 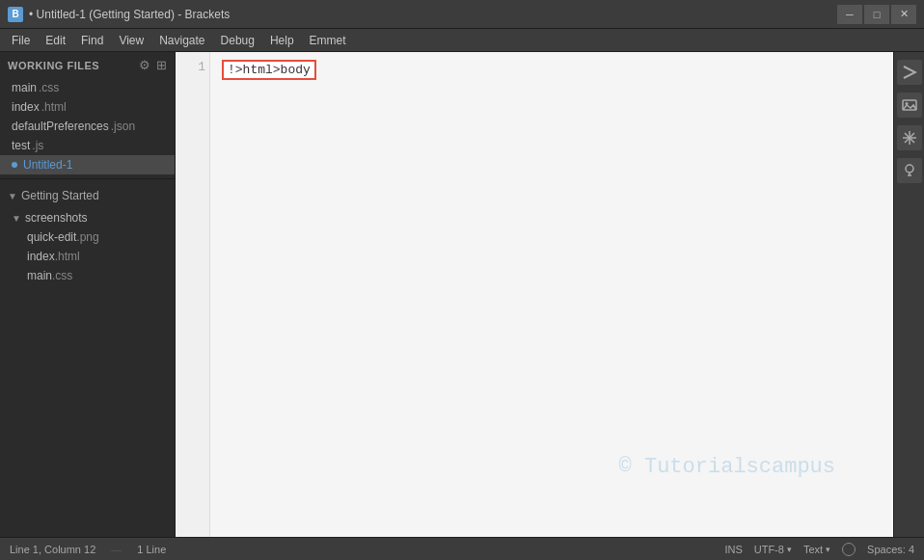 What do you see at coordinates (54, 66) in the screenshot?
I see `working-files-label: Working Files` at bounding box center [54, 66].